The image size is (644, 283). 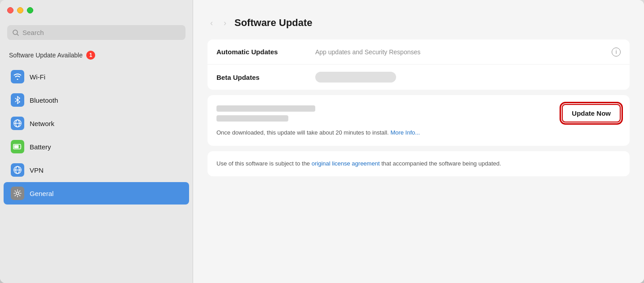 I want to click on sidebar-item-wifi-label: Wi-Fi, so click(x=38, y=77).